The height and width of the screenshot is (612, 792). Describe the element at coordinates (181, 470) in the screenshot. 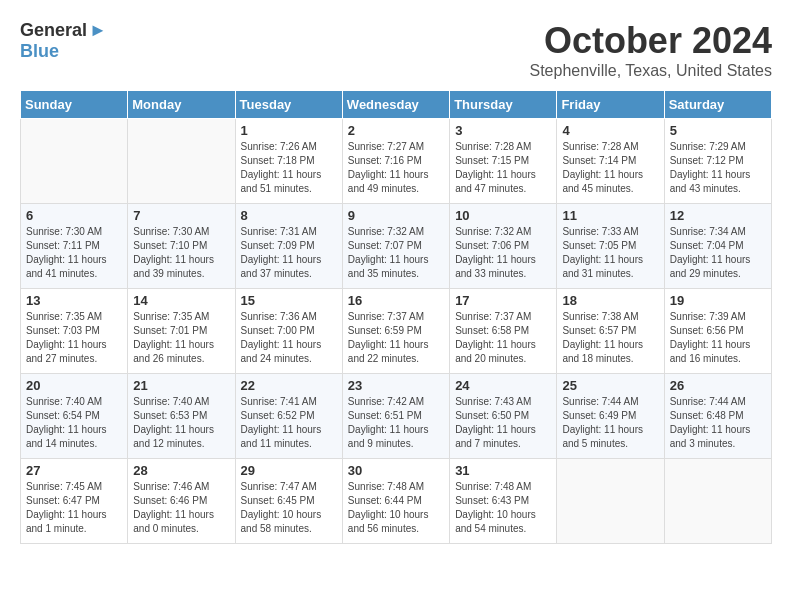

I see `day-number: 28` at that location.